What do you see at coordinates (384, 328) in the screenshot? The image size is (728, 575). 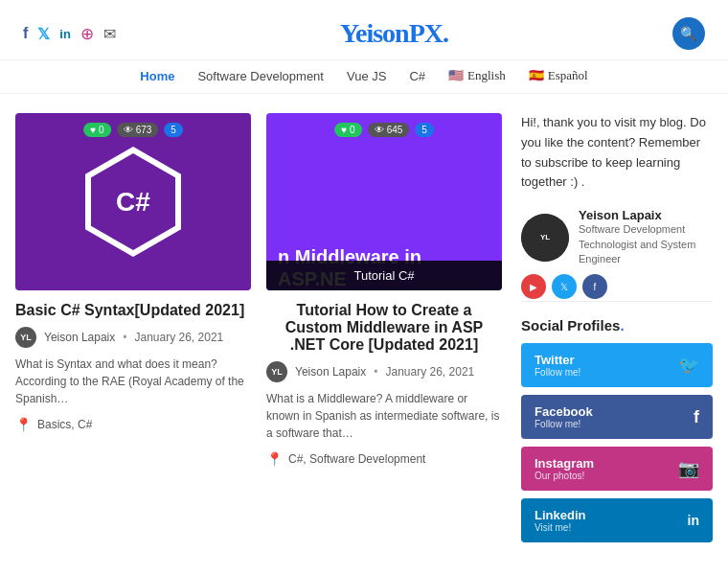 I see `card2-title: Tutorial How to Create a Custom Middlewa…` at bounding box center [384, 328].